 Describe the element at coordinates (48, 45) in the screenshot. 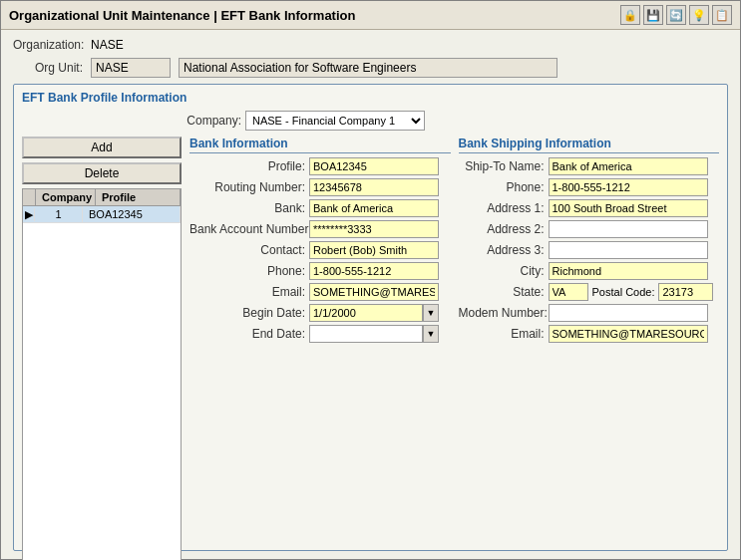

I see `org-label: Organization:` at that location.